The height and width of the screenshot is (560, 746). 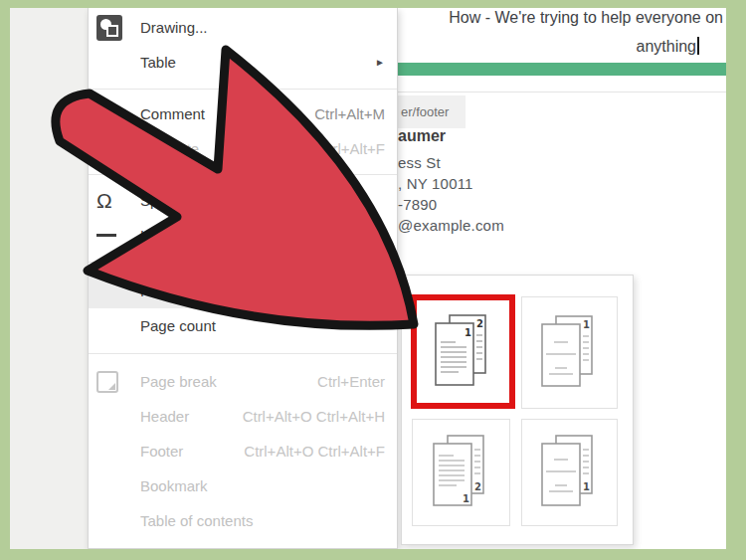 I want to click on page-break-icon, so click(x=107, y=382).